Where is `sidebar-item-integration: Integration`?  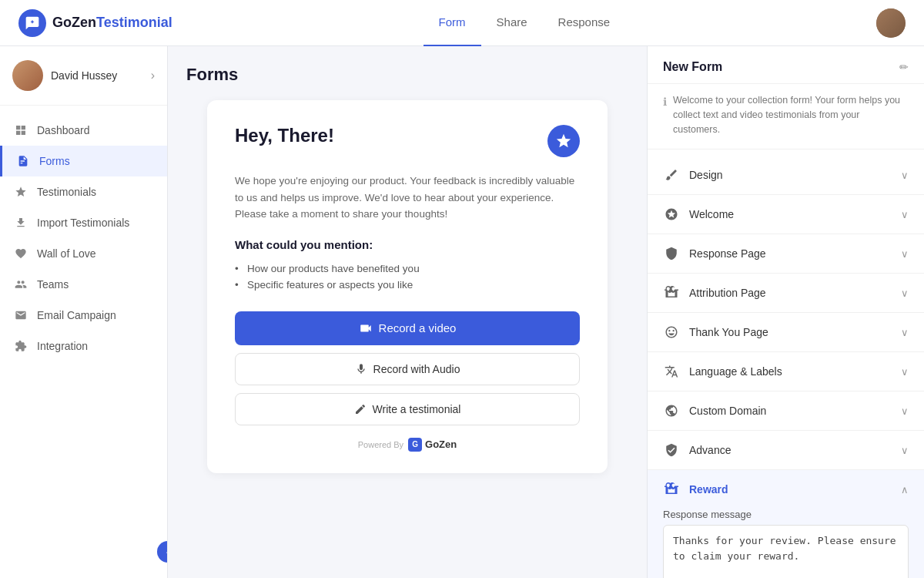
sidebar-item-integration: Integration is located at coordinates (83, 346).